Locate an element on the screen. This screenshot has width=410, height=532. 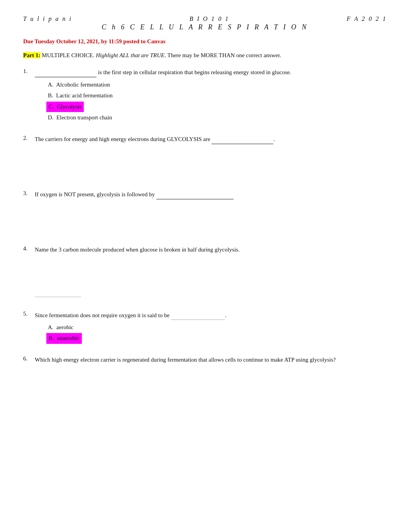
q1-option-a: A. Alcoholic fermentation is located at coordinates (217, 85).